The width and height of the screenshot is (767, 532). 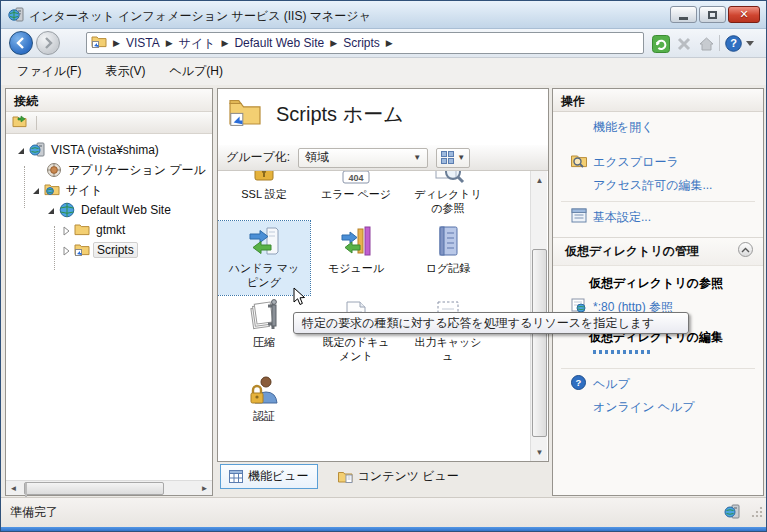 What do you see at coordinates (82, 250) in the screenshot?
I see `folder-shortcut-icon` at bounding box center [82, 250].